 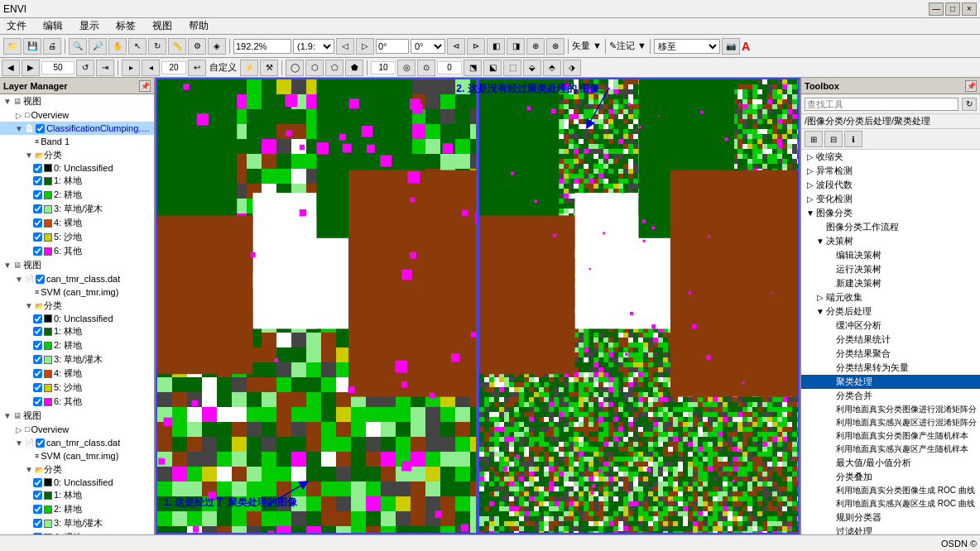 I want to click on overview1-expand: ▷, so click(x=19, y=115).